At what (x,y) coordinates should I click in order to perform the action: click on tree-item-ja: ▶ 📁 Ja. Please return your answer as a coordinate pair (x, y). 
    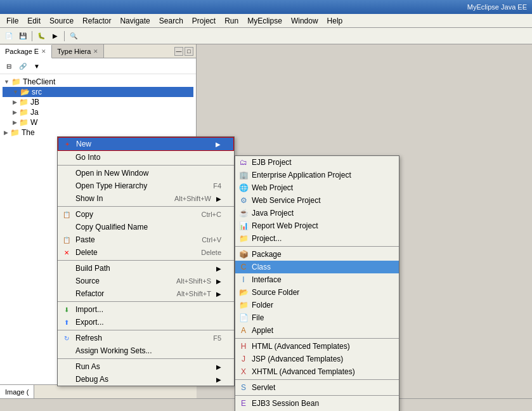
    Looking at the image, I should click on (98, 112).